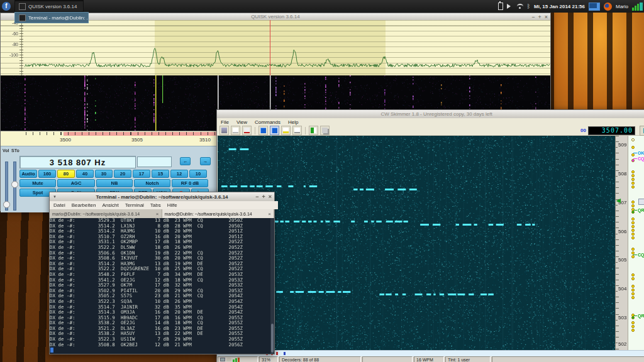 The width and height of the screenshot is (644, 362). What do you see at coordinates (6, 186) in the screenshot?
I see `vol-slider` at bounding box center [6, 186].